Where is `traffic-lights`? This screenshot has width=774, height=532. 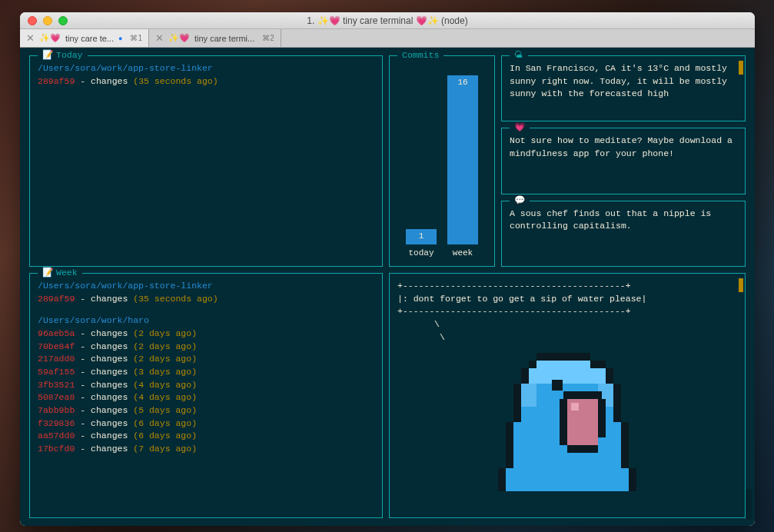 traffic-lights is located at coordinates (44, 21).